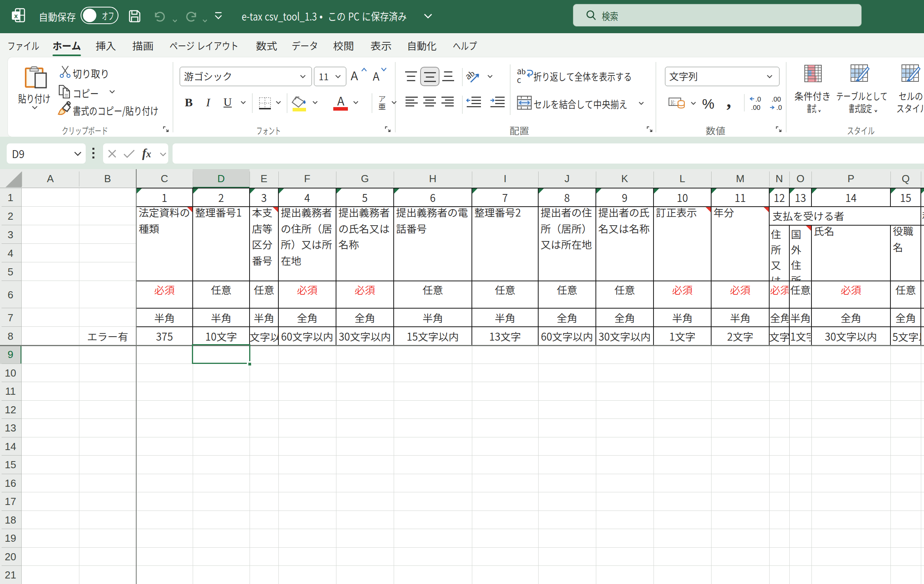  Describe the element at coordinates (16, 16) in the screenshot. I see `svg-text: x` at that location.